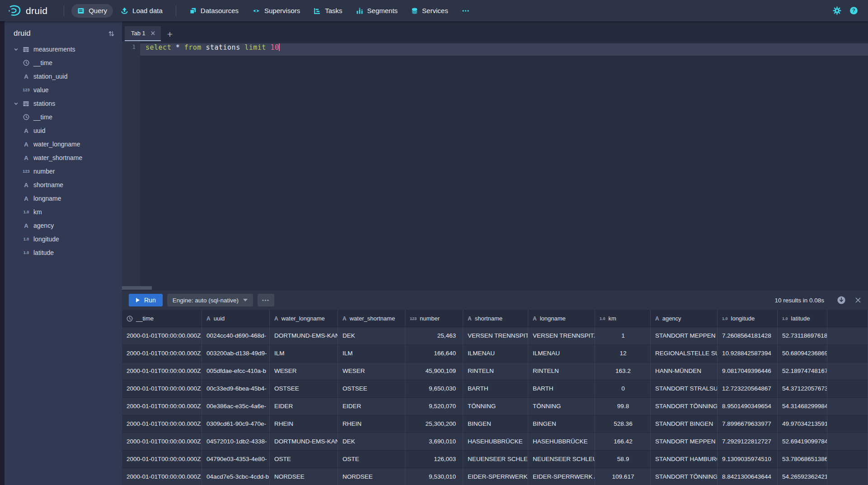 The image size is (868, 485). I want to click on cell-number: 9,530,010, so click(434, 476).